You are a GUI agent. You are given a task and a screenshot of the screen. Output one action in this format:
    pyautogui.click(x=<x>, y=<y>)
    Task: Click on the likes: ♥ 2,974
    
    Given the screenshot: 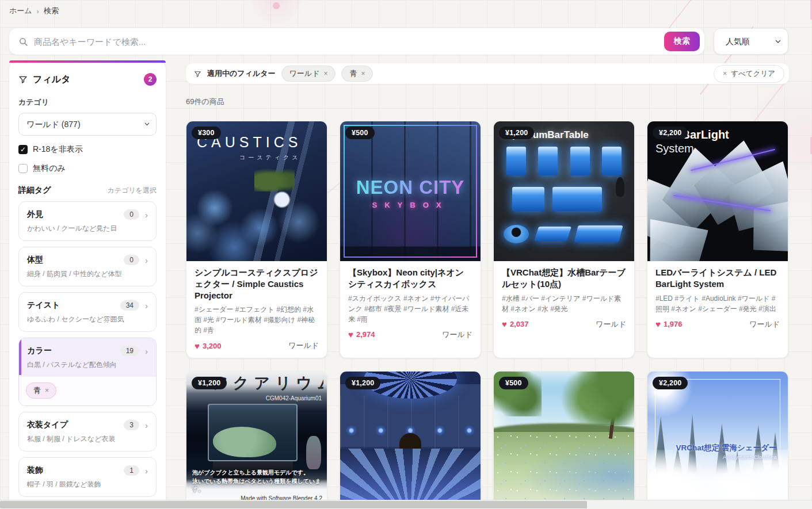 What is the action you would take?
    pyautogui.click(x=361, y=335)
    